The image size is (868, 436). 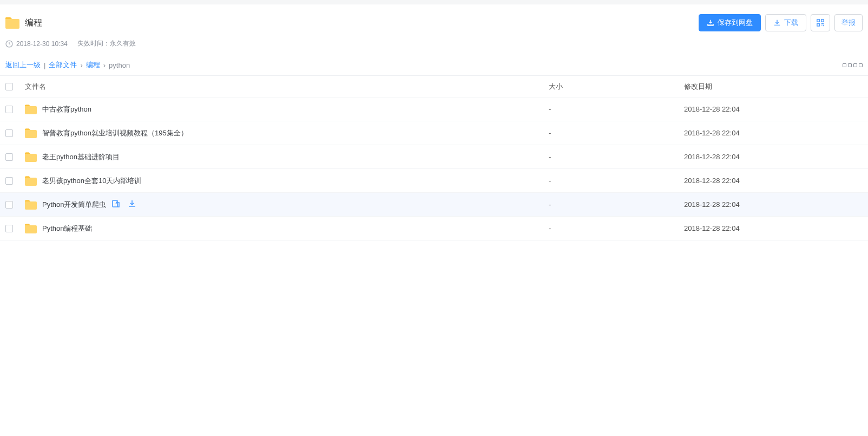 What do you see at coordinates (81, 157) in the screenshot?
I see `file-name: 老王python基础进阶项目` at bounding box center [81, 157].